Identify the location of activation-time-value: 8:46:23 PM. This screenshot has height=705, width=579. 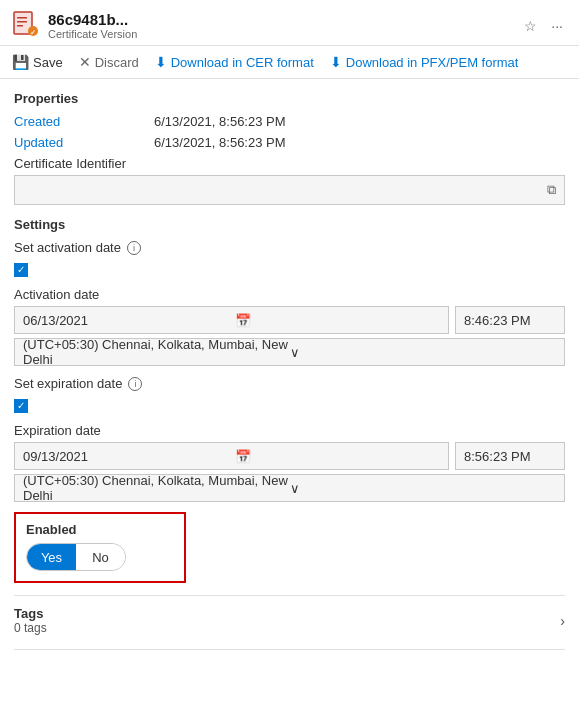
(498, 320).